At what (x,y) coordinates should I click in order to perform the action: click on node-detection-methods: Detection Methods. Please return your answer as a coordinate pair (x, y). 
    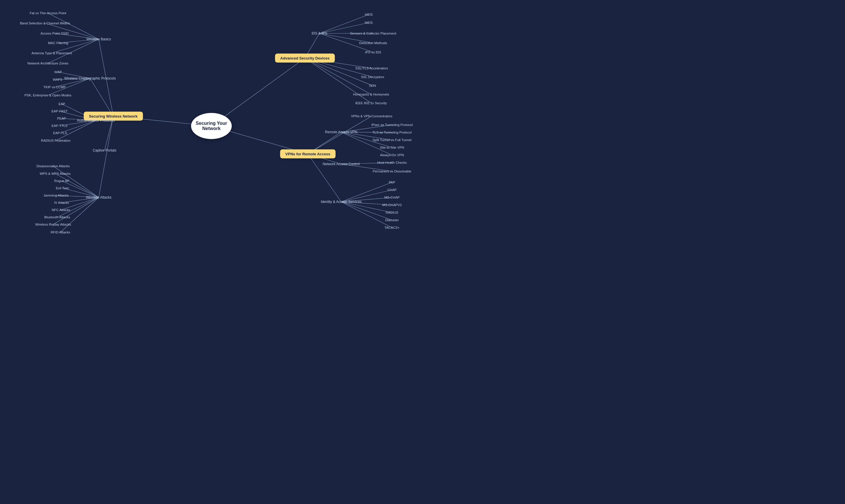
    Looking at the image, I should click on (373, 43).